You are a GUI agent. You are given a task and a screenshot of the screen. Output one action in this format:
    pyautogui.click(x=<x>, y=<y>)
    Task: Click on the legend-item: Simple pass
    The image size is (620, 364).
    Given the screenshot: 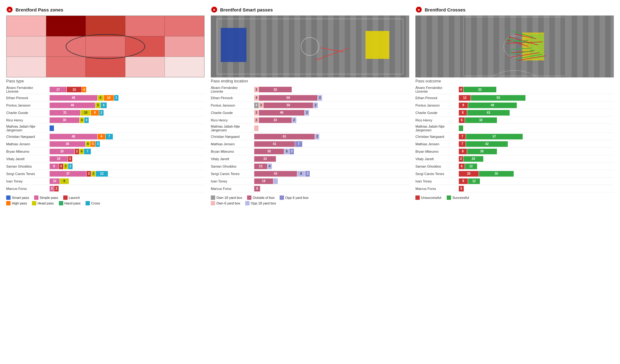 What is the action you would take?
    pyautogui.click(x=46, y=198)
    